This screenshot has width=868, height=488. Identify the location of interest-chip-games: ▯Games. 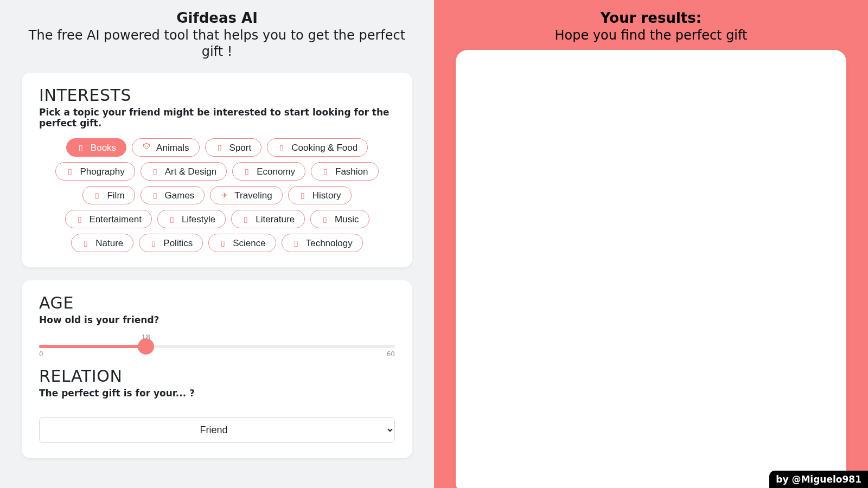
(173, 195).